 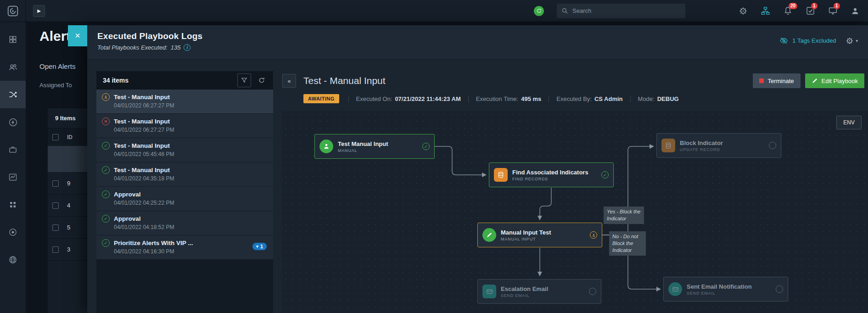 What do you see at coordinates (56, 137) in the screenshot?
I see `select-all-checkbox` at bounding box center [56, 137].